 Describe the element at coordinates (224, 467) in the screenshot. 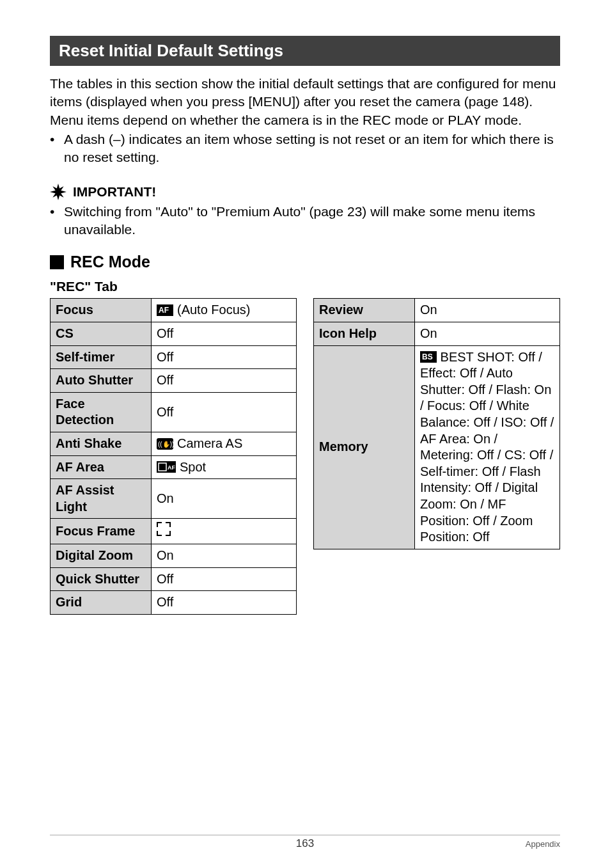

I see `row-value: AF Spot` at that location.